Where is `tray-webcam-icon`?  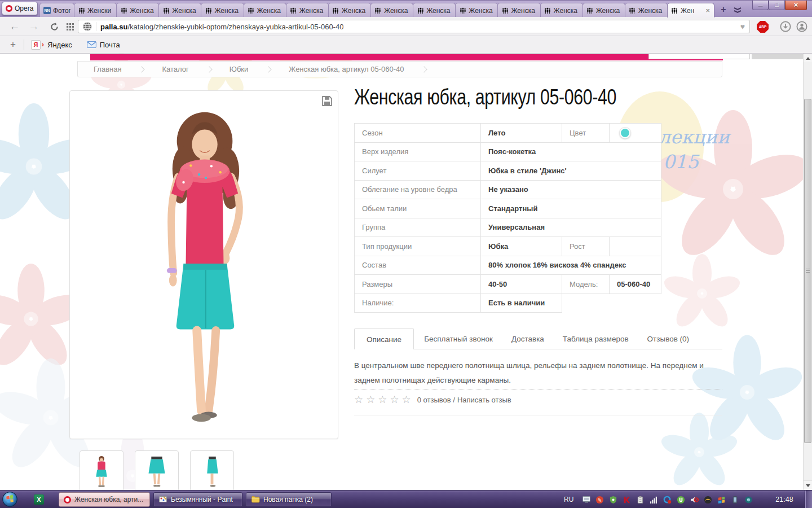 tray-webcam-icon is located at coordinates (749, 500).